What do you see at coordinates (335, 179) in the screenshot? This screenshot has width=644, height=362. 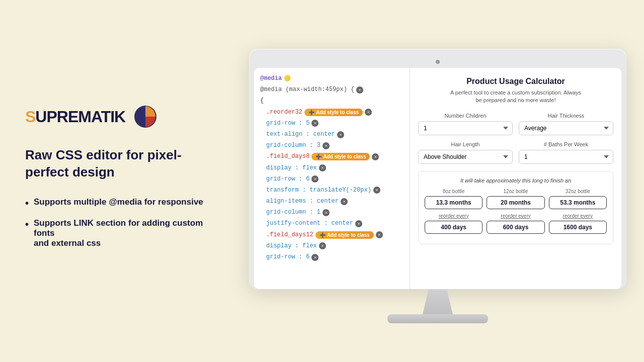 I see `css-line-gridrow6: grid-row : 6 ×` at bounding box center [335, 179].